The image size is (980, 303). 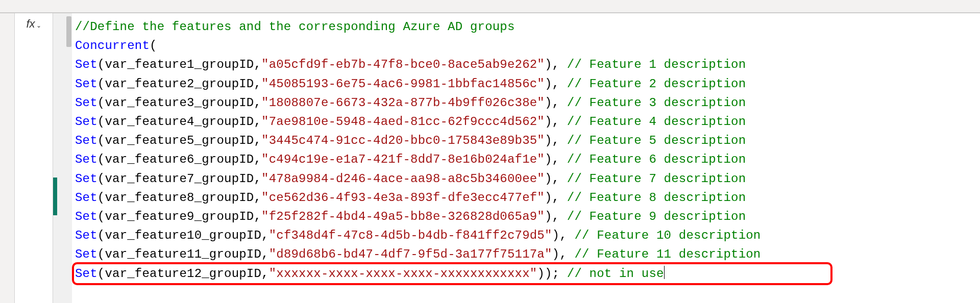 What do you see at coordinates (179, 84) in the screenshot?
I see `variable-name: var_feature2_groupID` at bounding box center [179, 84].